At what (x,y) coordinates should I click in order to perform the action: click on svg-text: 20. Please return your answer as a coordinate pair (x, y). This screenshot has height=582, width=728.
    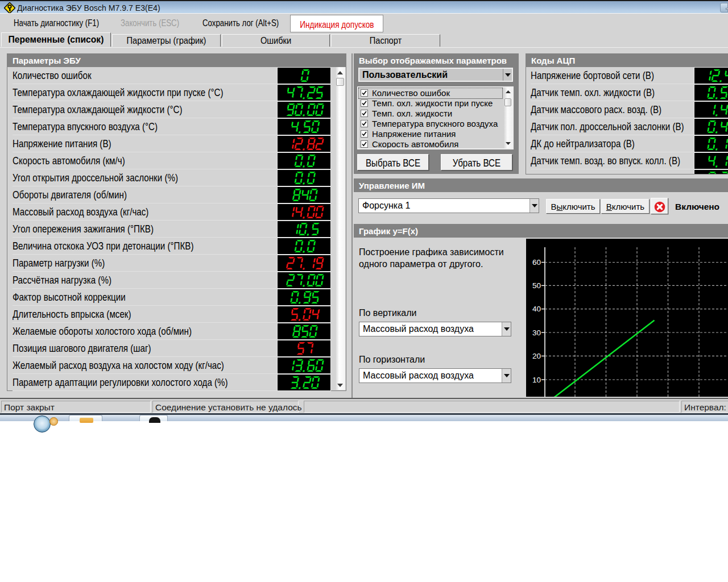
    Looking at the image, I should click on (537, 356).